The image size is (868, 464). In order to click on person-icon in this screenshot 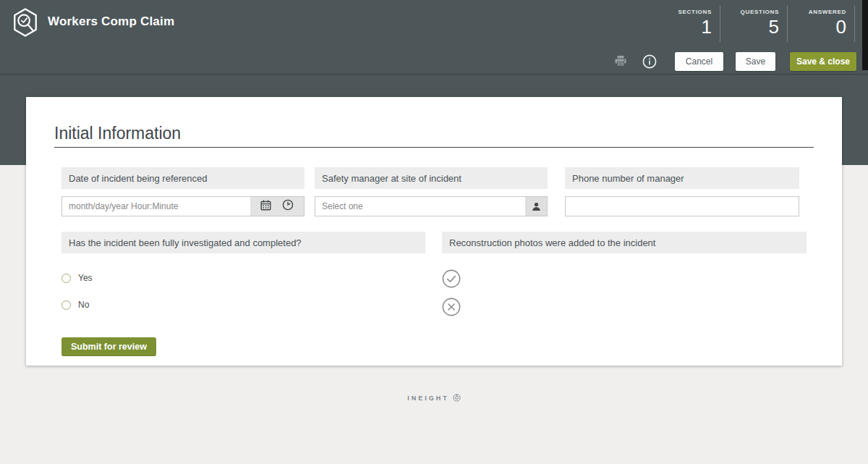, I will do `click(536, 206)`.